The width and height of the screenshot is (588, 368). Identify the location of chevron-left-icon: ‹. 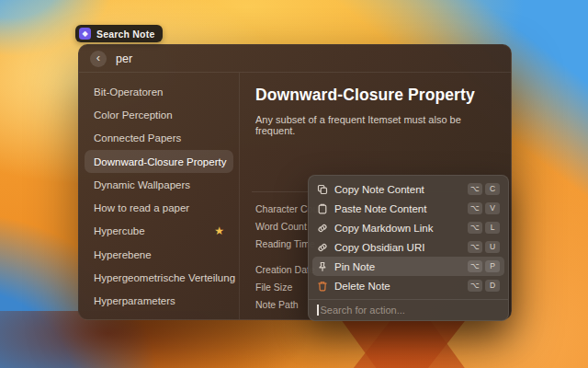
(98, 57).